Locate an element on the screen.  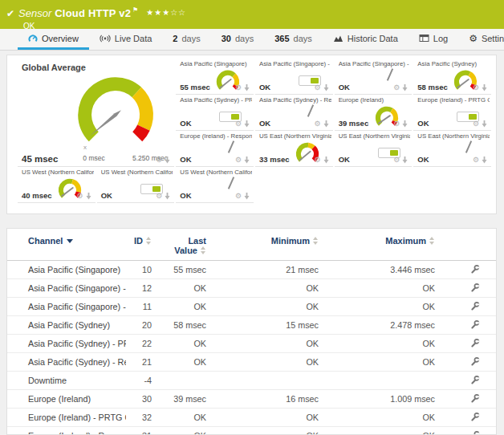
cell-id: 12 is located at coordinates (142, 289).